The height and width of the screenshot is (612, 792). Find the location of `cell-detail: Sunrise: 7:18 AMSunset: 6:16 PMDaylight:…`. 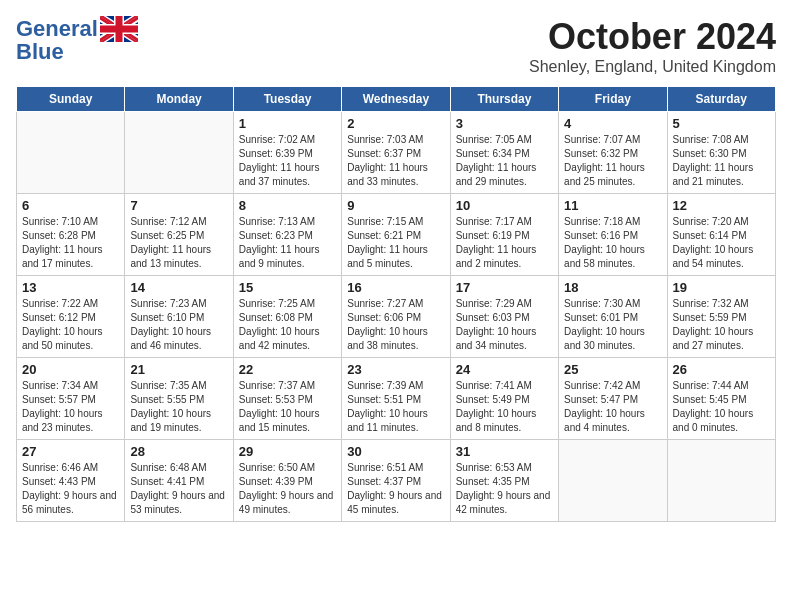

cell-detail: Sunrise: 7:18 AMSunset: 6:16 PMDaylight:… is located at coordinates (612, 243).